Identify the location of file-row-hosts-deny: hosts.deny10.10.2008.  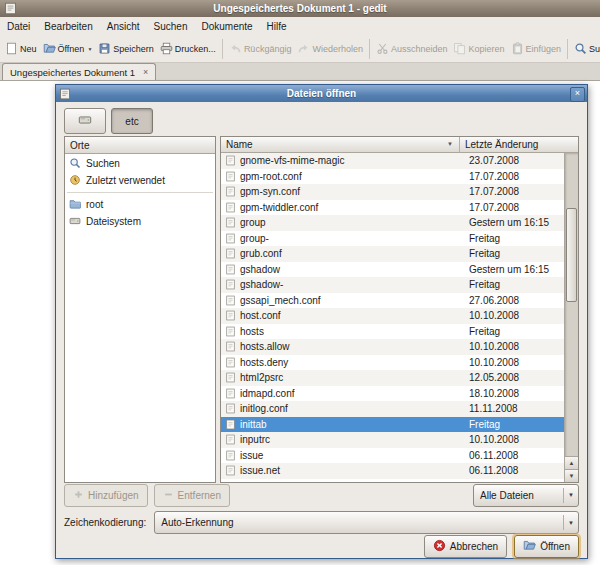
(392, 363).